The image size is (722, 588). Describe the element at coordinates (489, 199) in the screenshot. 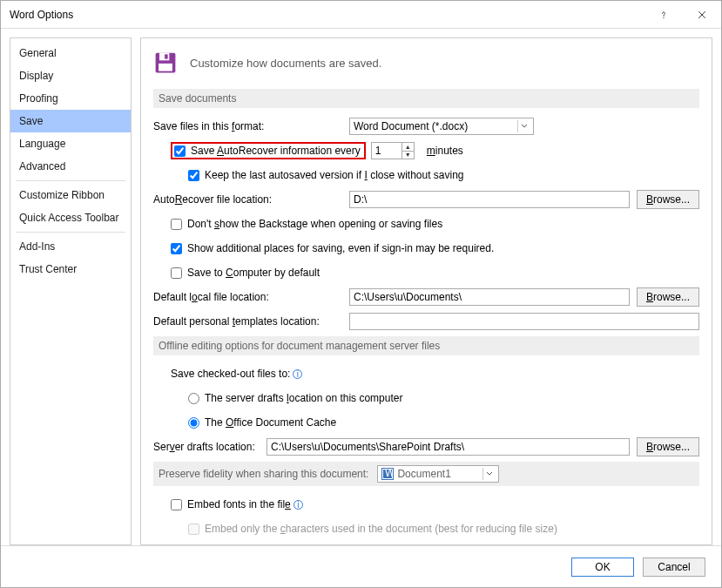

I see `autorecover-loc-input` at that location.